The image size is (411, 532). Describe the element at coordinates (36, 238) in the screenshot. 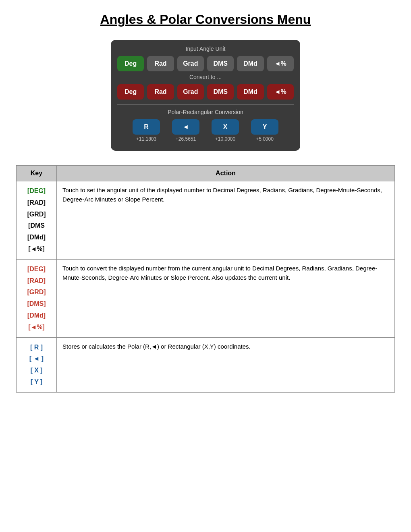

I see `key-dmd-black: [DMd]` at that location.